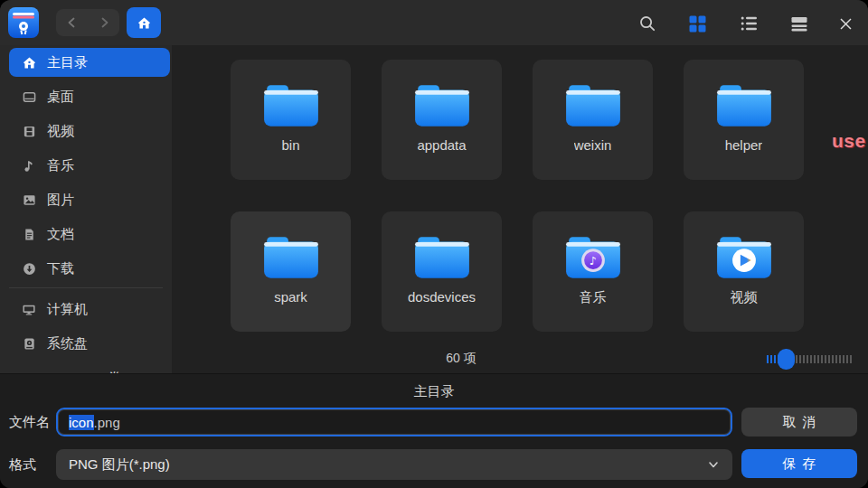 Image resolution: width=868 pixels, height=488 pixels. Describe the element at coordinates (29, 165) in the screenshot. I see `music-icon` at that location.